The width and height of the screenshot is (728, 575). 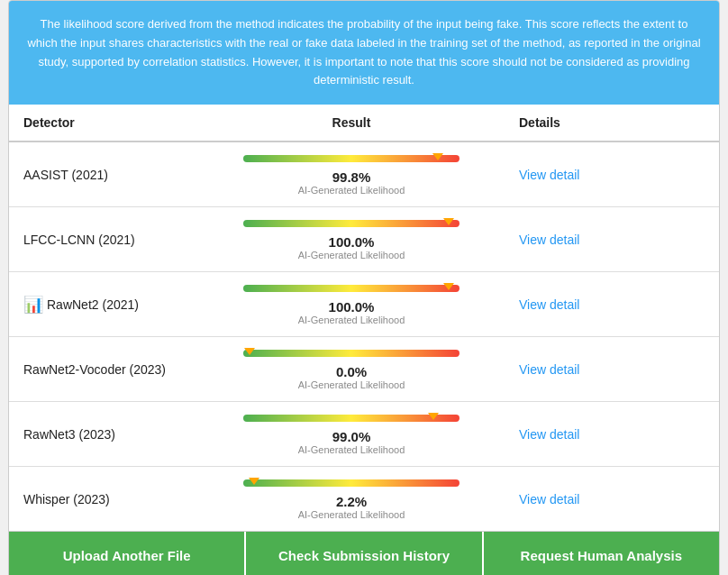 I want to click on header-detector: Detector, so click(x=104, y=123).